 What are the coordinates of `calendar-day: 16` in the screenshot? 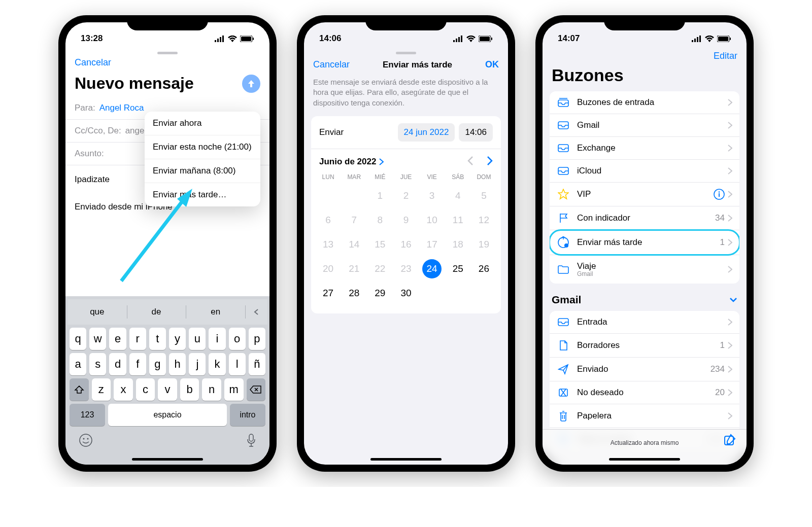 It's located at (406, 244).